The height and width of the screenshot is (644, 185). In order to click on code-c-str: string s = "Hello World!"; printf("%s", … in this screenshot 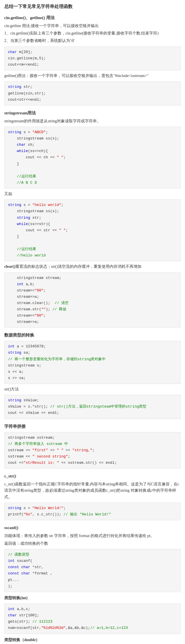, I will do `click(92, 511)`.